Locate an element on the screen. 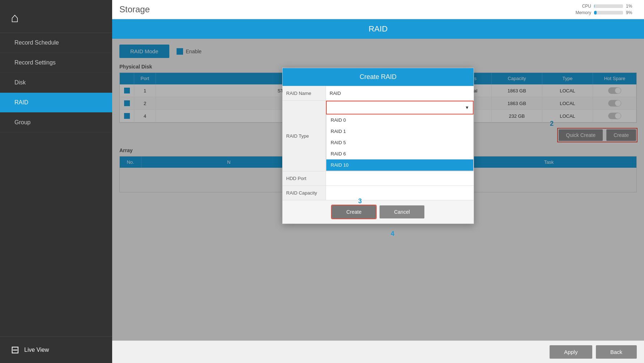 The height and width of the screenshot is (363, 644). cpu-stat: CPU 1% is located at coordinates (605, 6).